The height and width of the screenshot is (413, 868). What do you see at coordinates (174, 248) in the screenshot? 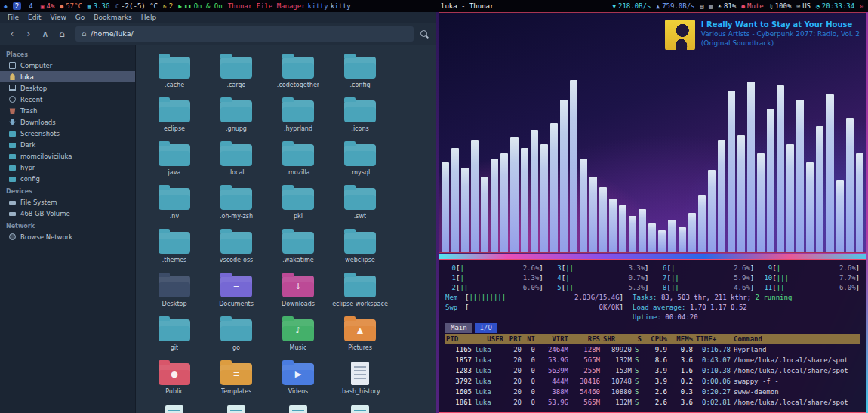
I see `file-item: .themes` at bounding box center [174, 248].